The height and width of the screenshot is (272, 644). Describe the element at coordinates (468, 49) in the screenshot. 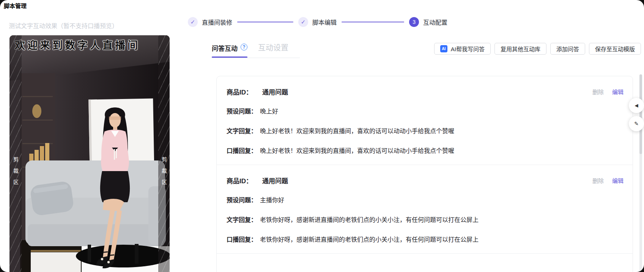

I see `ai-write-qa-label: AI帮我写问答` at that location.